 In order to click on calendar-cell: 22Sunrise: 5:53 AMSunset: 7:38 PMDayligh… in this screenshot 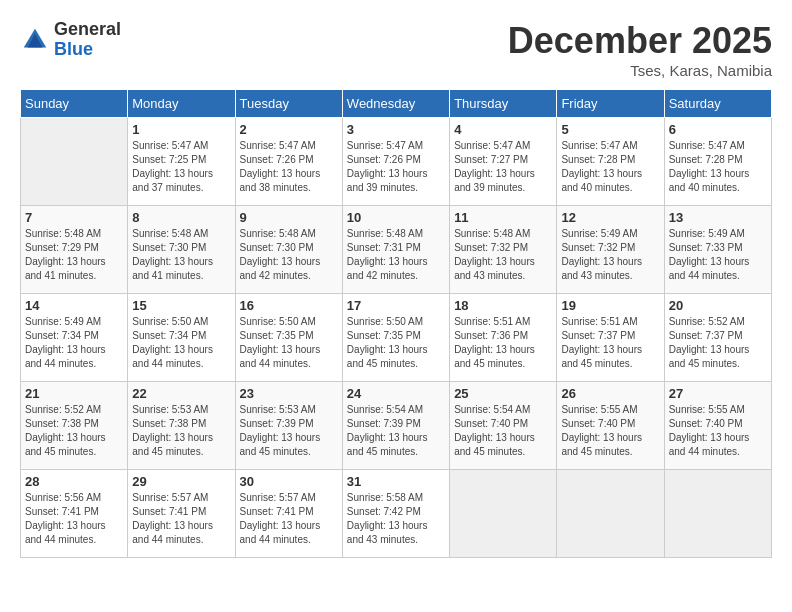, I will do `click(182, 426)`.